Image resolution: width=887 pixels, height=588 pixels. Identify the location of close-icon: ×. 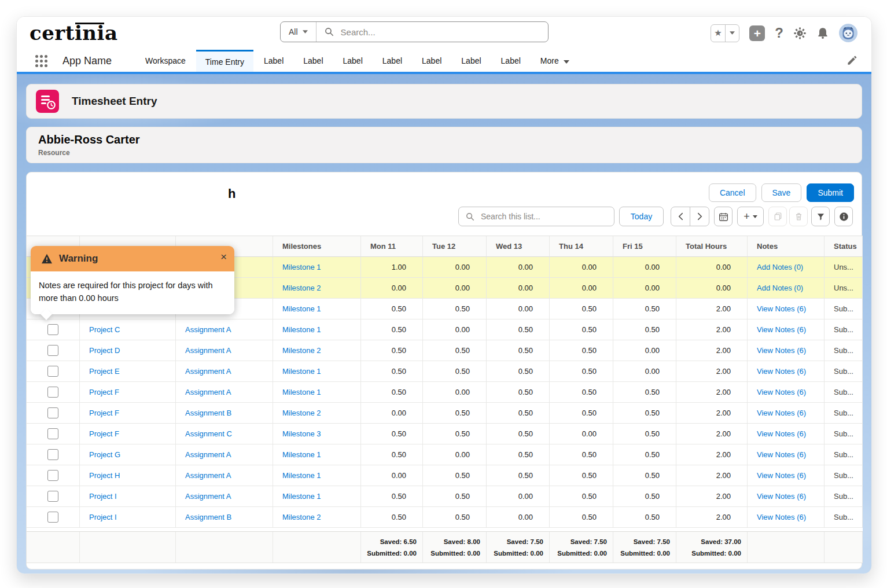
(223, 257).